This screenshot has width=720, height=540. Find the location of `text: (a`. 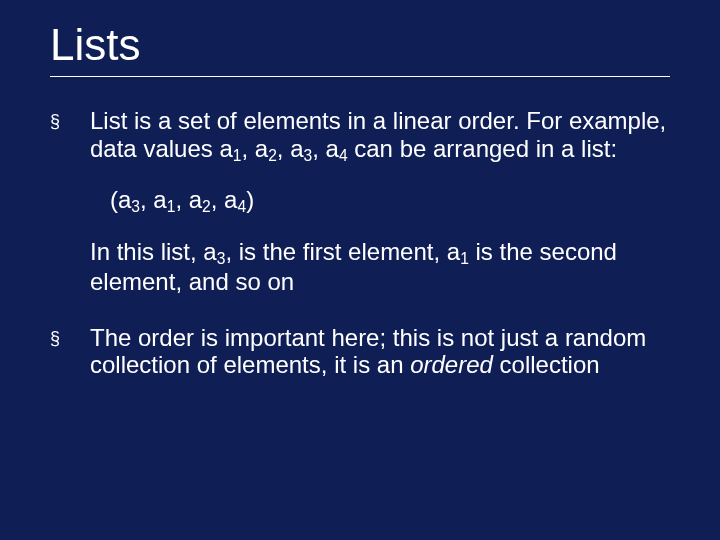

text: (a is located at coordinates (120, 200).